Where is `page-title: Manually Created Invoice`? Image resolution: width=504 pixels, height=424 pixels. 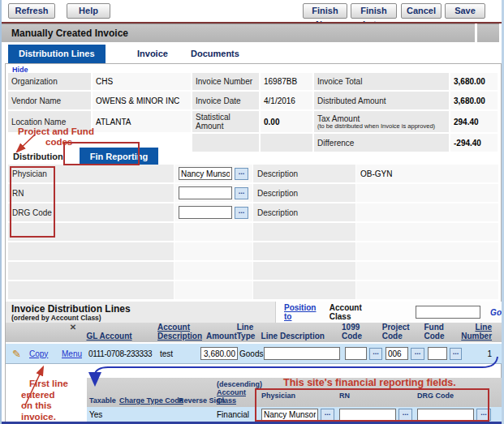
page-title: Manually Created Invoice is located at coordinates (65, 33).